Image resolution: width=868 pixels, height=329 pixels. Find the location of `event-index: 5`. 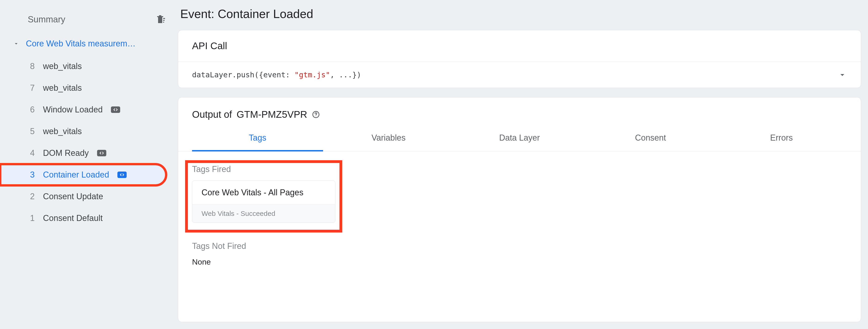

event-index: 5 is located at coordinates (31, 131).